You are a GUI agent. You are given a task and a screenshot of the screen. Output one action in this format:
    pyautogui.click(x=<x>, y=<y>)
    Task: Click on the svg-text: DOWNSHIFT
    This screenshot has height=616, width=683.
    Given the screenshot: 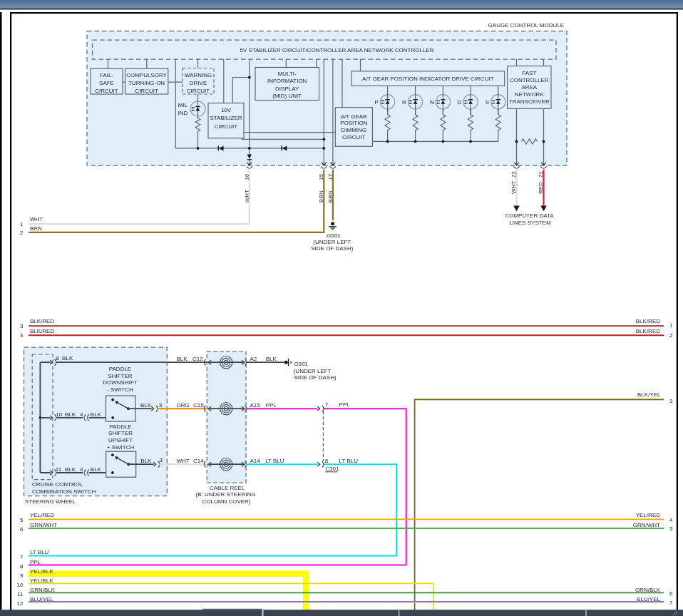 What is the action you would take?
    pyautogui.click(x=120, y=382)
    